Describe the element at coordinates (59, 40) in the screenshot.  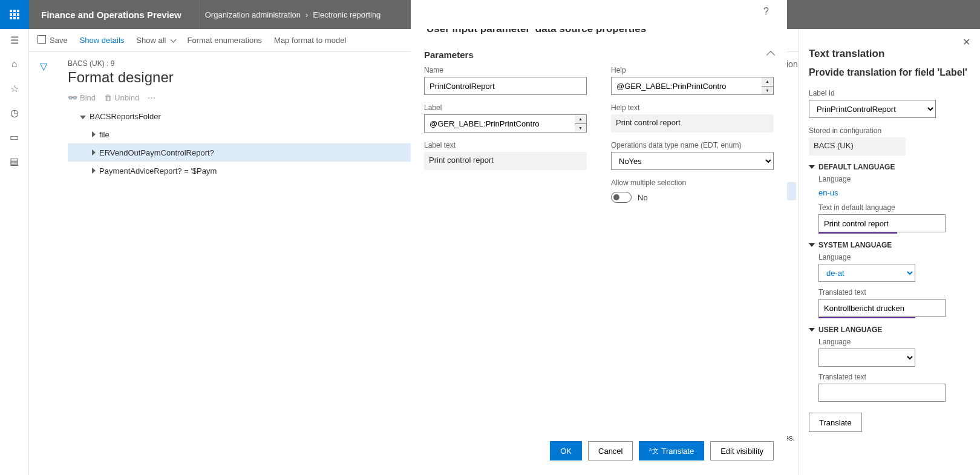
I see `save-label: Save` at that location.